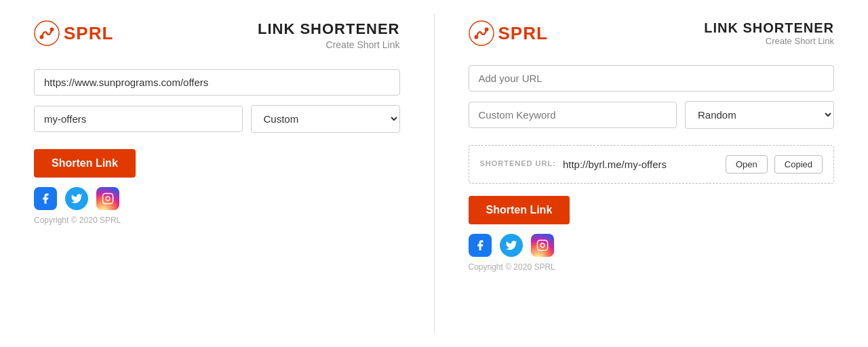  I want to click on right-keyword-row: Random Custom, so click(652, 115).